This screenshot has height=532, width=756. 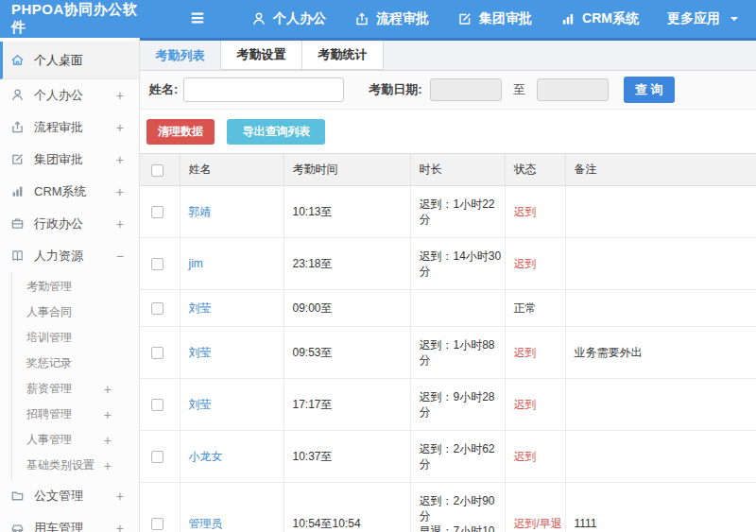 I want to click on nav-item-4: CRM系统, so click(x=599, y=19).